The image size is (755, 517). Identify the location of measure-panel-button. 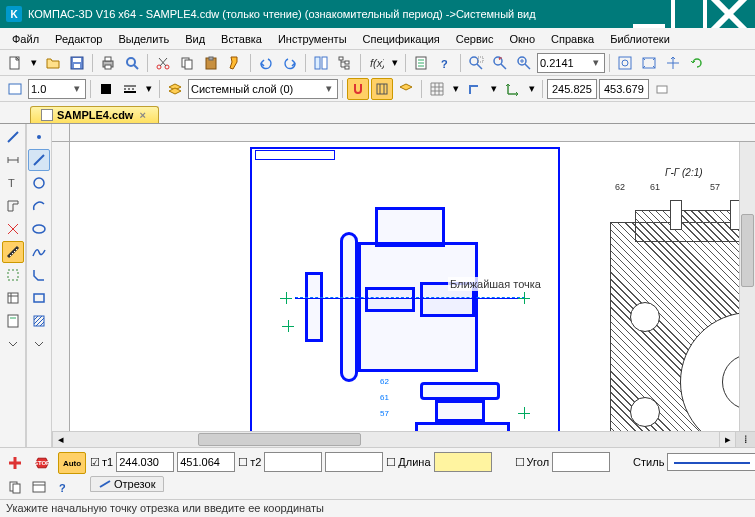
(13, 252).